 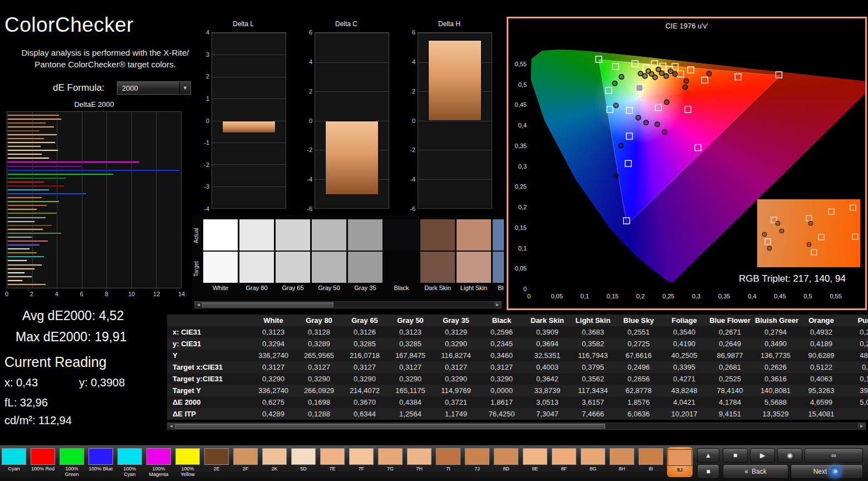 I want to click on patch-label: 7G, so click(x=390, y=469).